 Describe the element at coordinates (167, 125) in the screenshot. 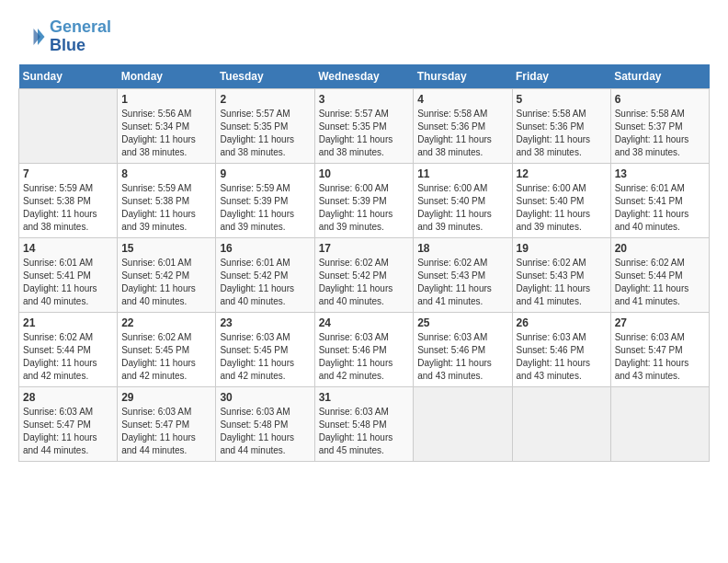

I see `calendar-cell: 1Sunrise: 5:56 AM Sunset: 5:34 PM Daylig…` at that location.